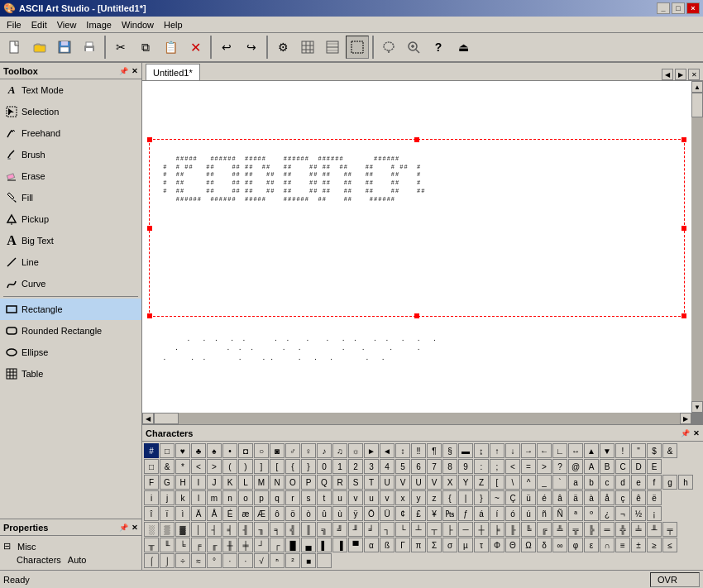  Describe the element at coordinates (403, 451) in the screenshot. I see `char-cell: ↕` at that location.